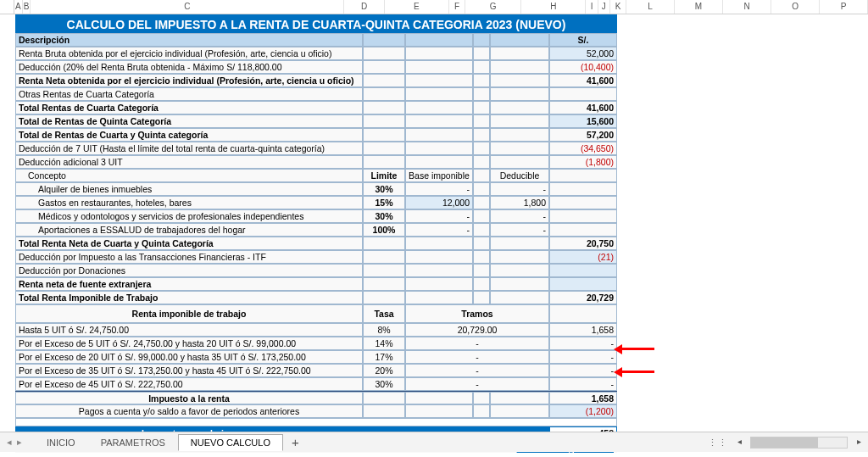 The image size is (868, 457). What do you see at coordinates (554, 7) in the screenshot?
I see `col-H: H` at bounding box center [554, 7].